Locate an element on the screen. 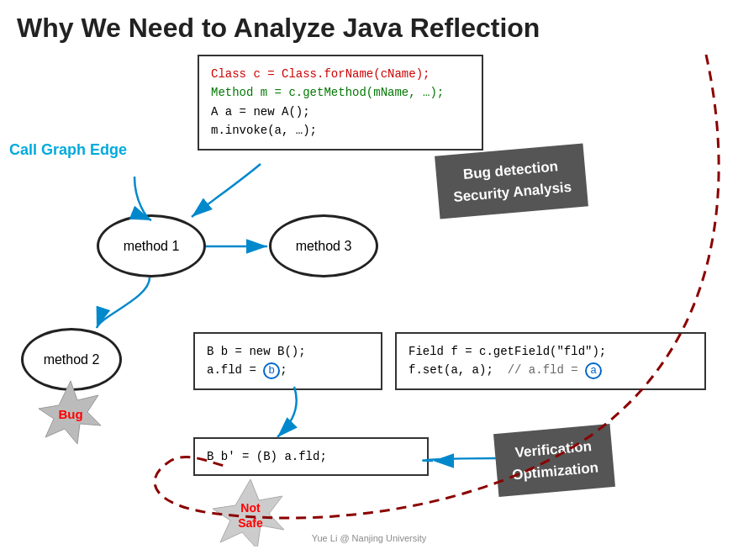 This screenshot has width=738, height=560. svg-text: Not is located at coordinates (250, 508).